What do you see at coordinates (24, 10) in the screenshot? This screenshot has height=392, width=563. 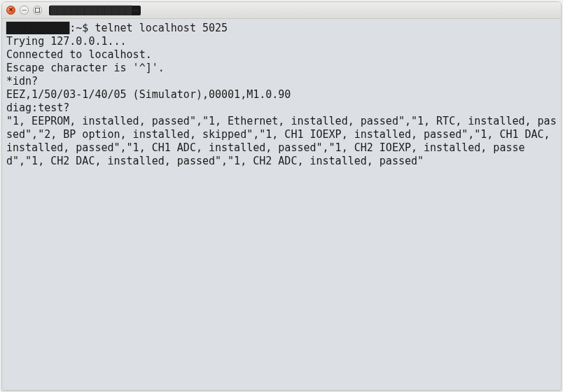 I see `minimize-icon` at bounding box center [24, 10].